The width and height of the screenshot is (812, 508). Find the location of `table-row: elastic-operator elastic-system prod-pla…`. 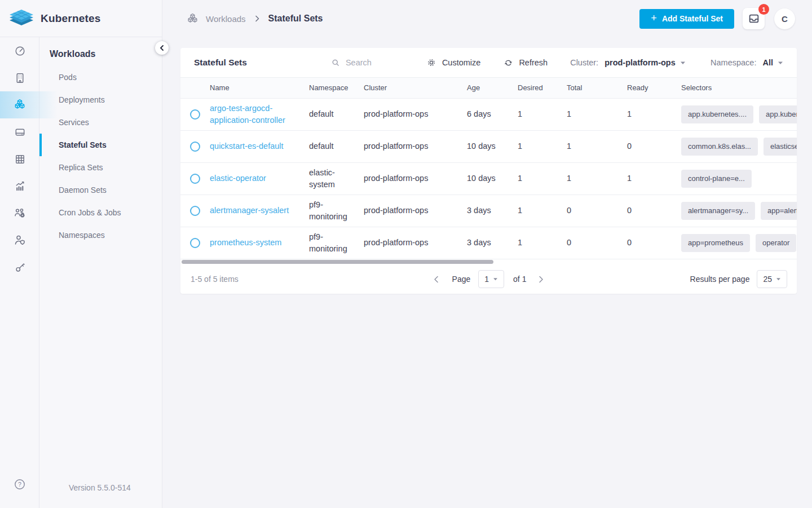

table-row: elastic-operator elastic-system prod-pla… is located at coordinates (488, 179).